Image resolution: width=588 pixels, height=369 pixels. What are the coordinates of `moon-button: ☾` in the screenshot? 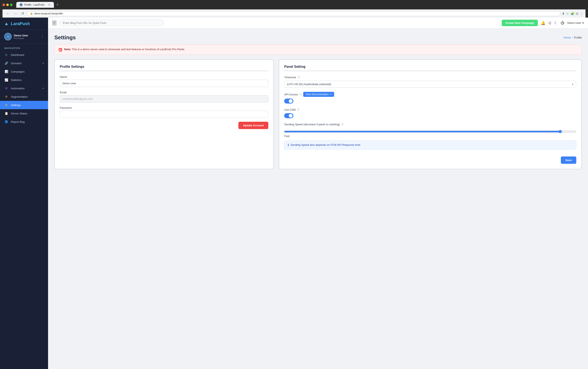 It's located at (556, 23).